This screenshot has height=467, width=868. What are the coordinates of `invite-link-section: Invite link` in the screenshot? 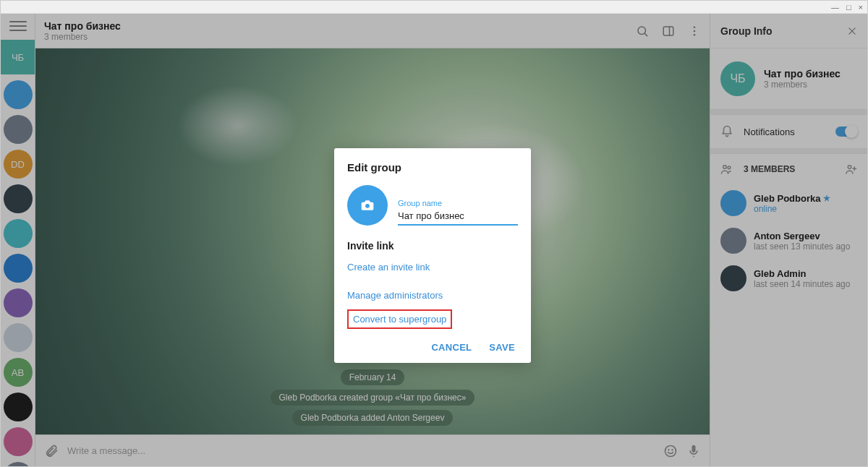 It's located at (433, 246).